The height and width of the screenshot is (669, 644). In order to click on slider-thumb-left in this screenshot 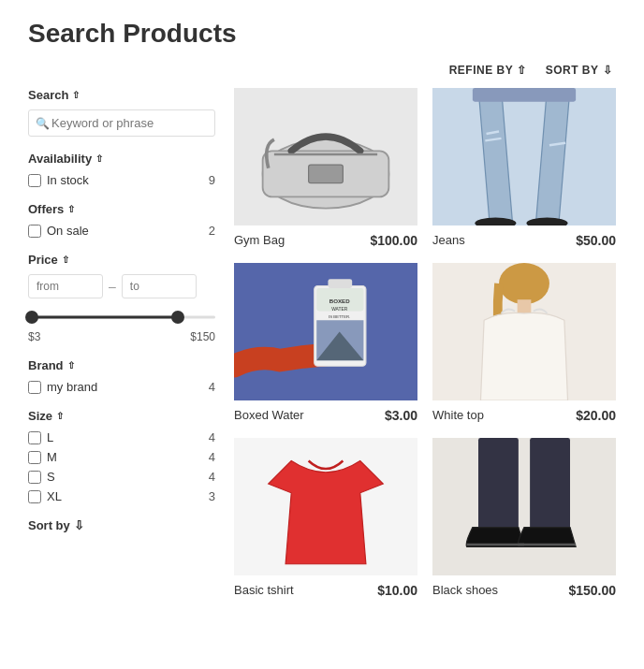, I will do `click(32, 317)`.